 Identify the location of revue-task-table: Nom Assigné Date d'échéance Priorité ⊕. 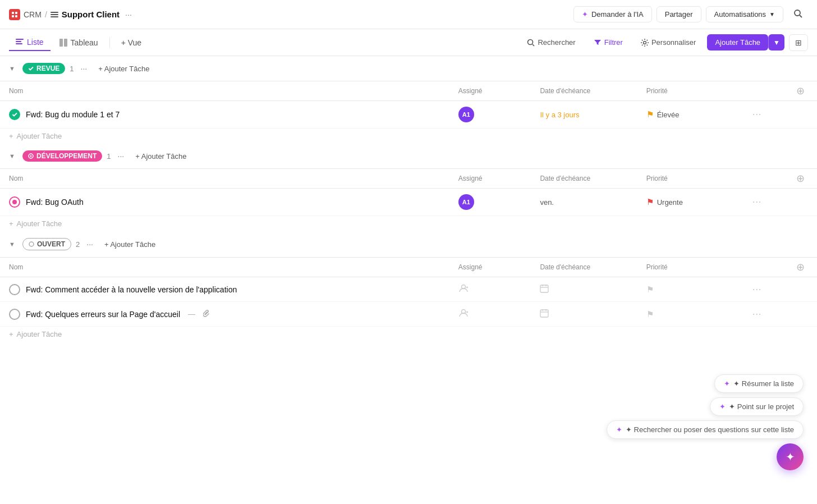
(408, 112).